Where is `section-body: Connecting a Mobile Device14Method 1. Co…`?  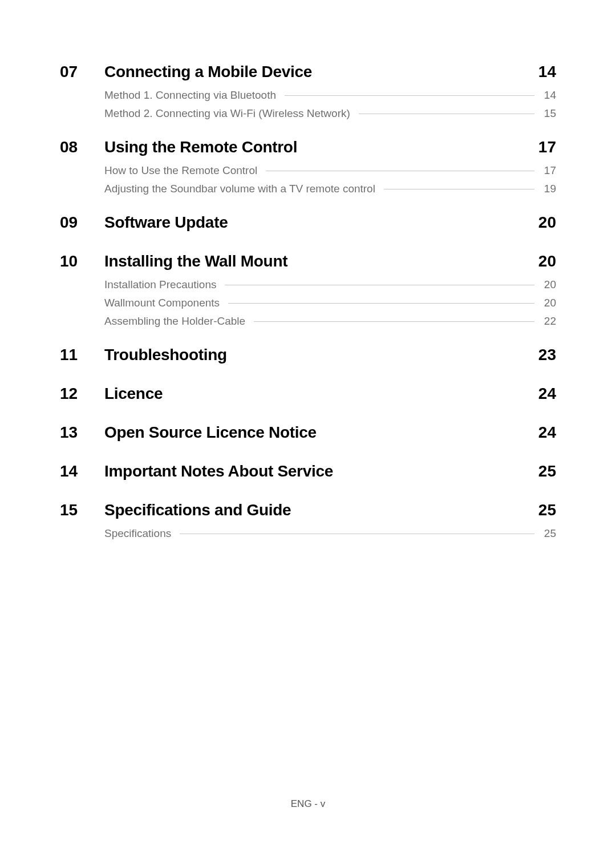
section-body: Connecting a Mobile Device14Method 1. Co… is located at coordinates (330, 94).